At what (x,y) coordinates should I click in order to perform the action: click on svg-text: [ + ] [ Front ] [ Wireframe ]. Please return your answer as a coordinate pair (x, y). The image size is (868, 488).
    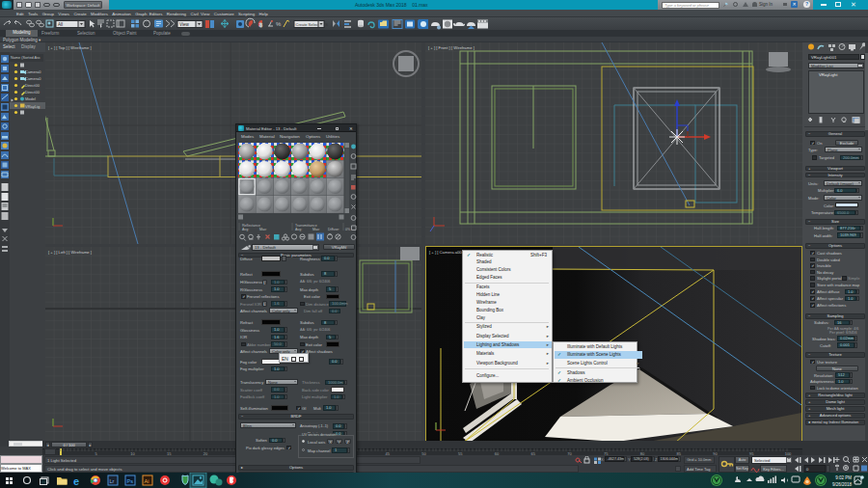
    Looking at the image, I should click on (451, 48).